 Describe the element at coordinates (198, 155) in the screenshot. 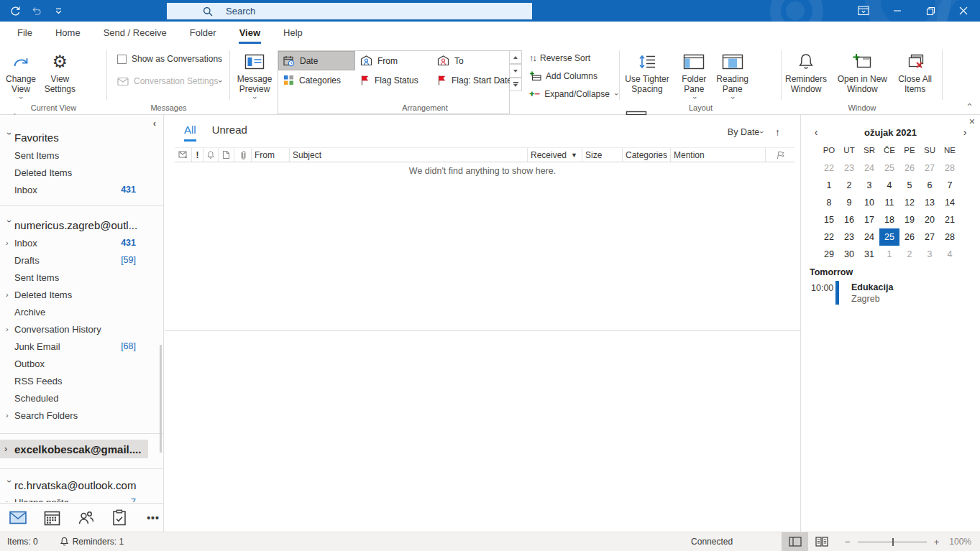

I see `column-importance: !` at that location.